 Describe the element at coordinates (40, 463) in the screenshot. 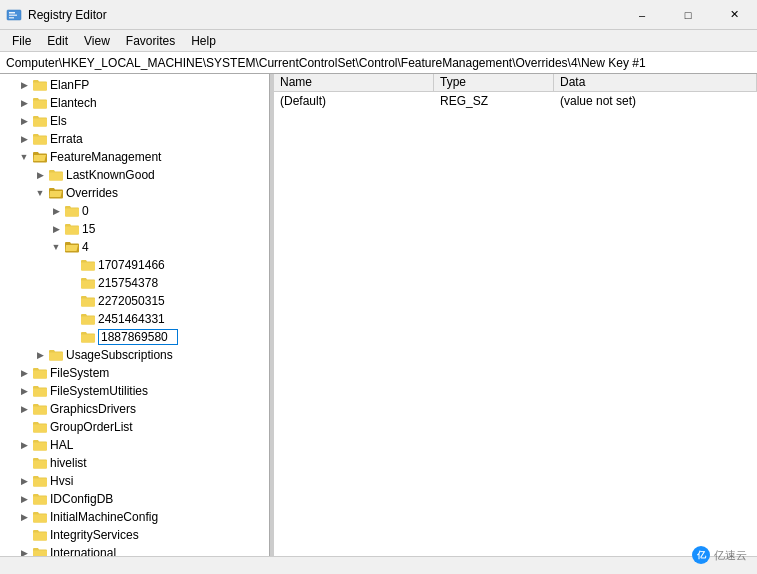

I see `folder-icon-hivelist` at that location.